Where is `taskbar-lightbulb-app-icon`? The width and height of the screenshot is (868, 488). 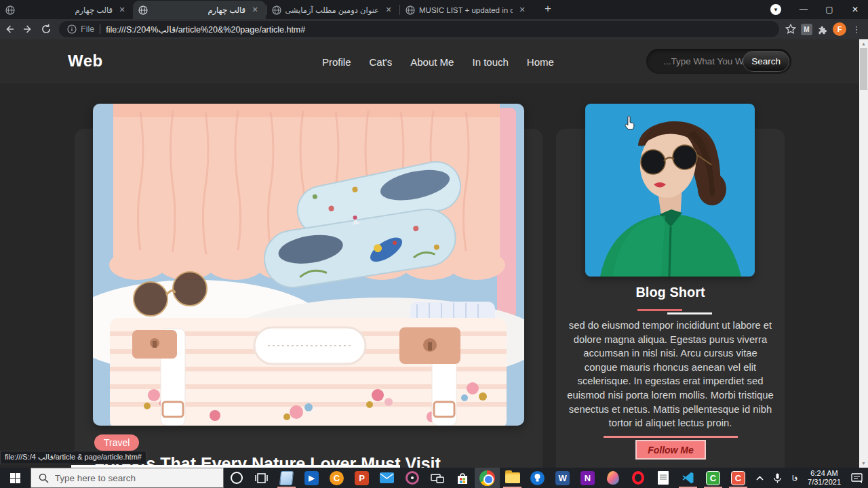 taskbar-lightbulb-app-icon is located at coordinates (537, 478).